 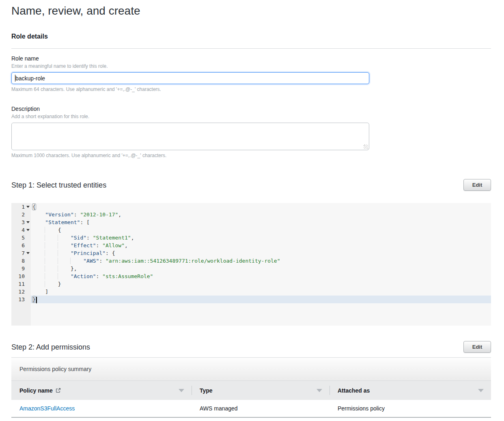 I want to click on resize-grip-icon, so click(x=366, y=147).